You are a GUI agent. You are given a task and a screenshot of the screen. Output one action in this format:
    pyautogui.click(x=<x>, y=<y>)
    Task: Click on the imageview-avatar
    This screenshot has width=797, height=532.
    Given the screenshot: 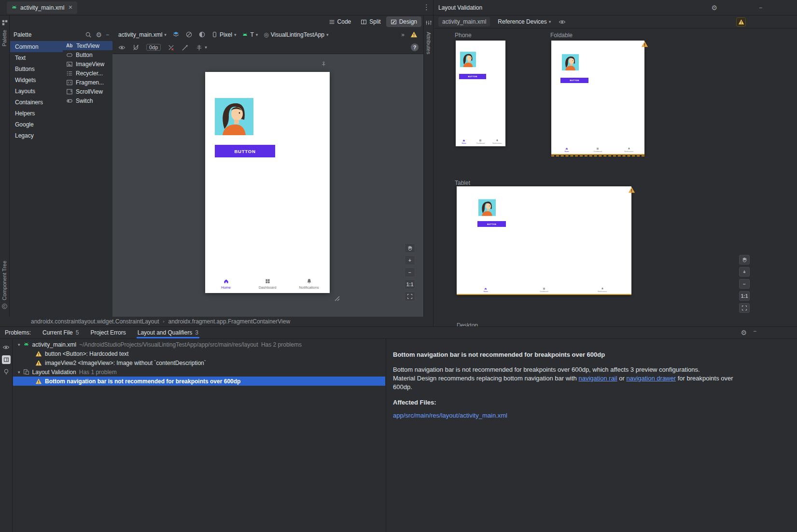 What is the action you would take?
    pyautogui.click(x=234, y=117)
    